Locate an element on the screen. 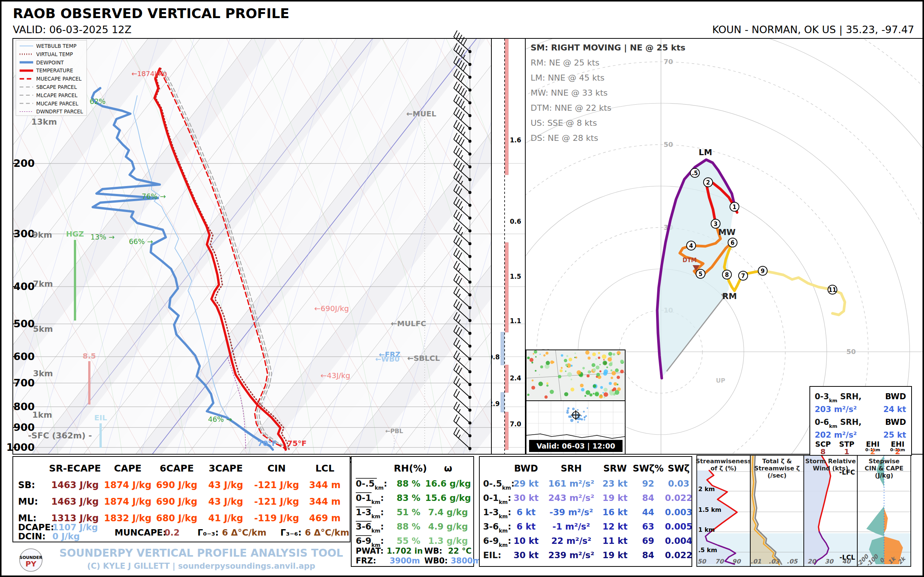 The image size is (924, 577). skewt-annotation: ←SBLCL is located at coordinates (424, 358).